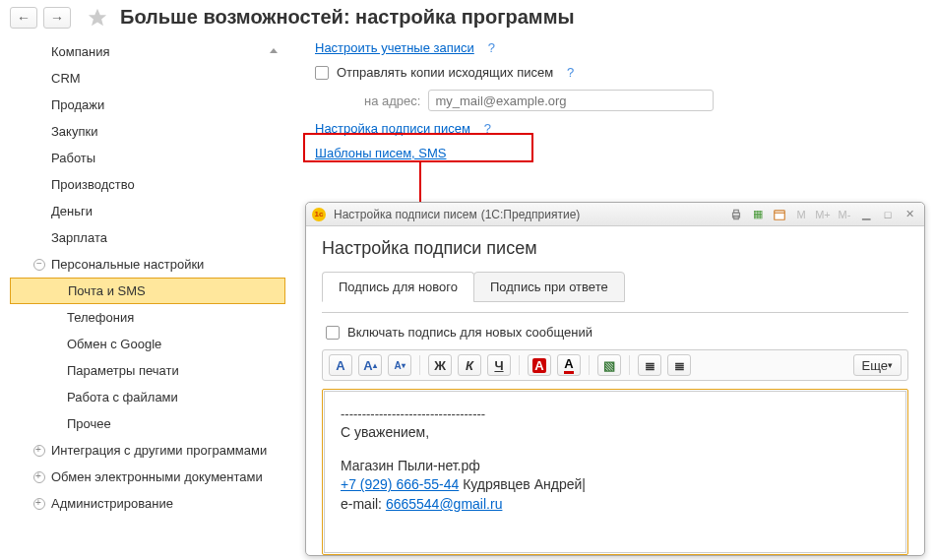 The image size is (935, 560). What do you see at coordinates (758, 215) in the screenshot?
I see `grid-icon: ▦` at bounding box center [758, 215].